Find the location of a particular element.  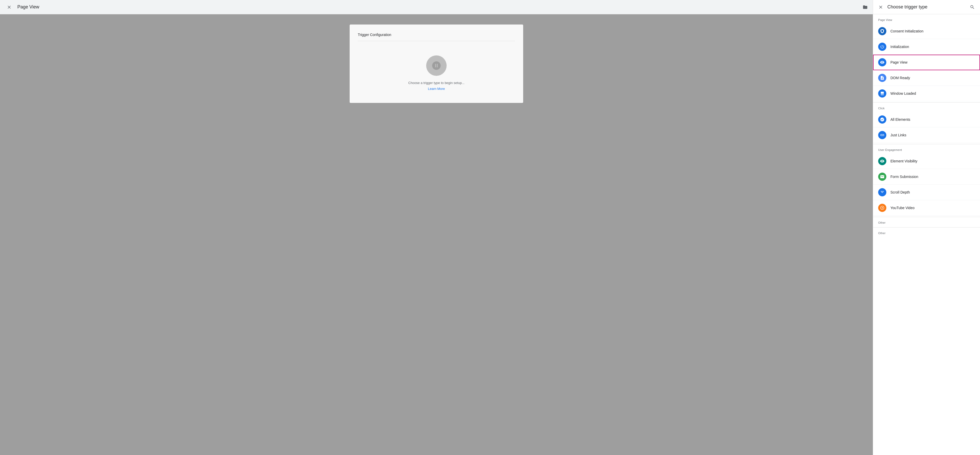

trigger-item-youtube-video: YouTube Video is located at coordinates (927, 208).